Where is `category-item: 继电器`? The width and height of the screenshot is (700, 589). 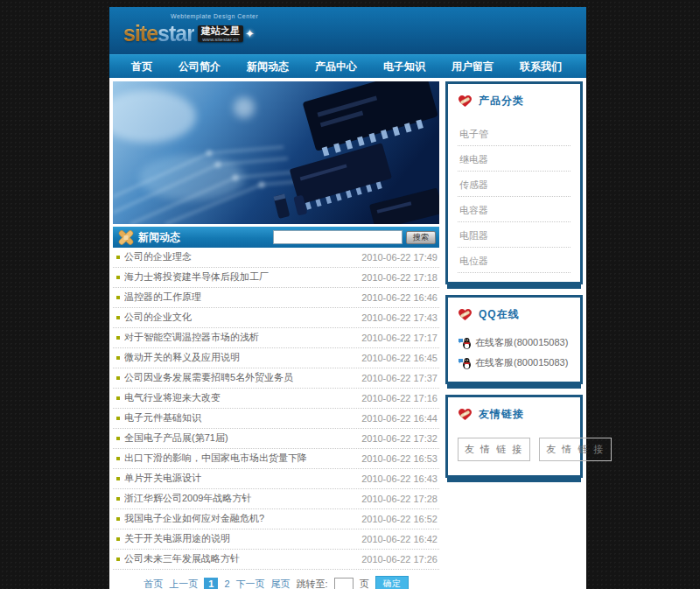 category-item: 继电器 is located at coordinates (514, 159).